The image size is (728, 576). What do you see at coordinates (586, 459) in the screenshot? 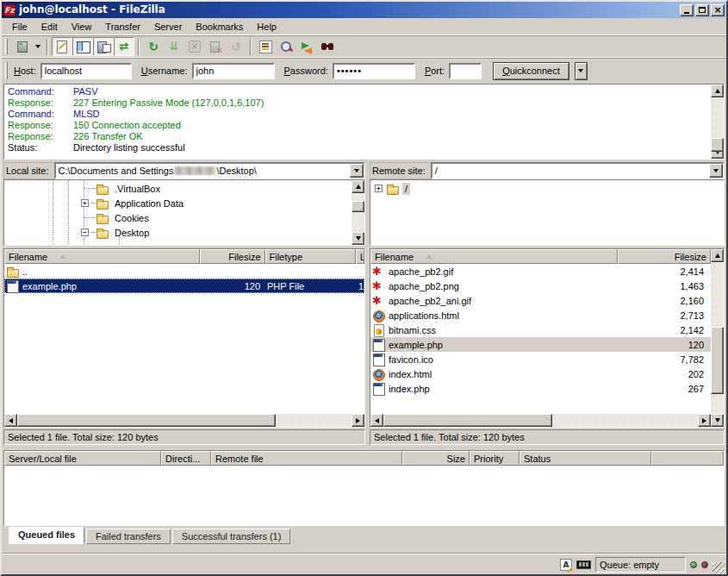
I see `queue-column-status: Status` at bounding box center [586, 459].